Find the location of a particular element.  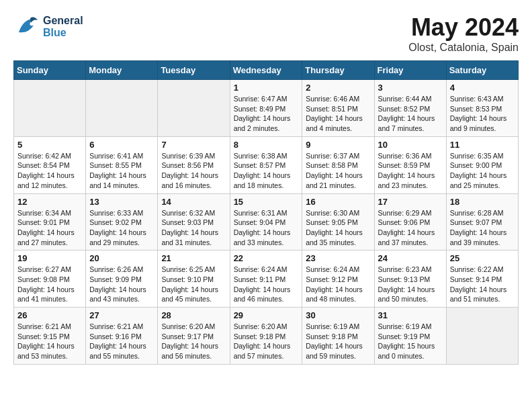

cell-content: Sunrise: 6:27 AMSunset: 9:08 PMDaylight:… is located at coordinates (50, 285).